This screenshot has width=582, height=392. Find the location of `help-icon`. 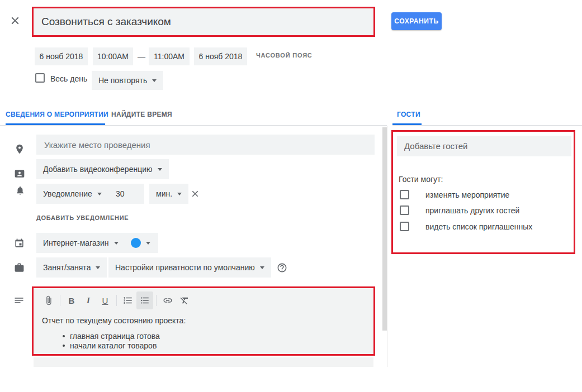

help-icon is located at coordinates (282, 268).